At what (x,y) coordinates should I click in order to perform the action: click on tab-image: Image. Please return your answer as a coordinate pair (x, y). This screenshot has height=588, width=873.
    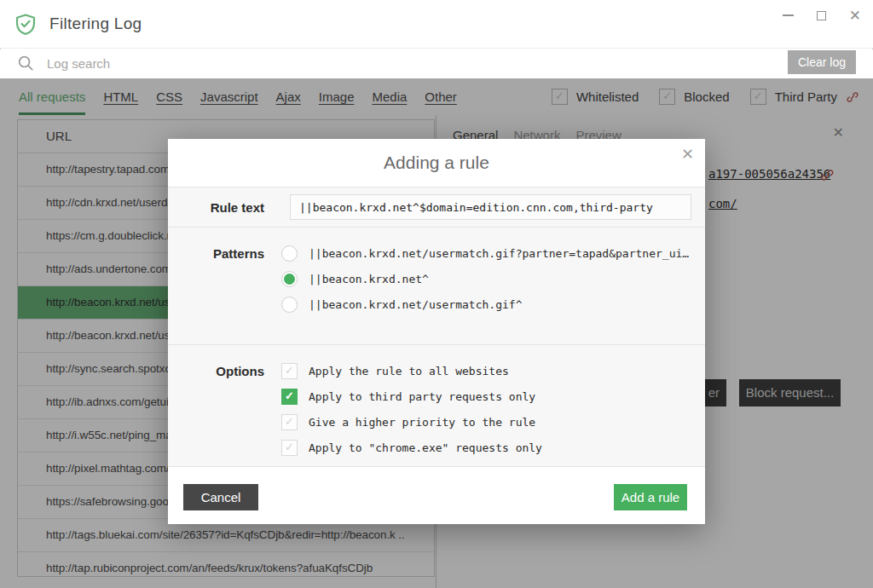
    Looking at the image, I should click on (337, 97).